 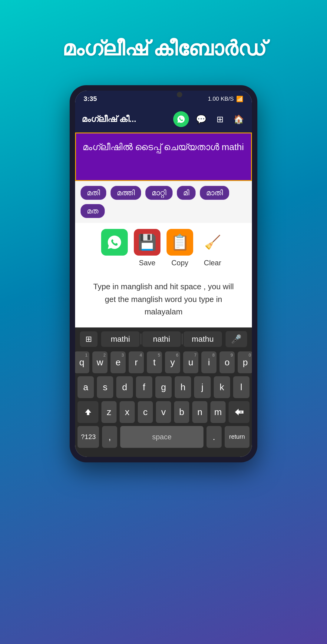 What do you see at coordinates (162, 339) in the screenshot?
I see `kb-suggest-nathi: nathi` at bounding box center [162, 339].